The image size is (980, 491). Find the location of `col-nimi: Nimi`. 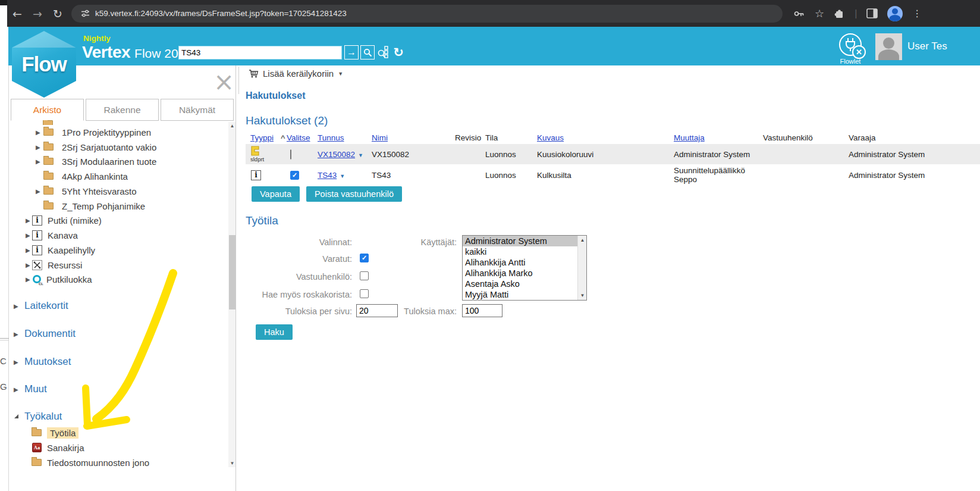

col-nimi: Nimi is located at coordinates (413, 138).